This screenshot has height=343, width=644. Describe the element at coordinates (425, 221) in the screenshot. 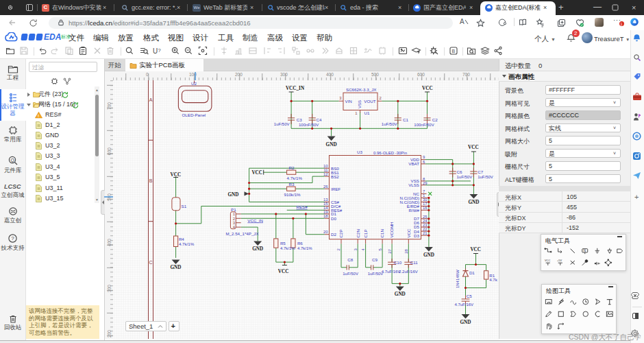

I see `svg-text: 24` at that location.